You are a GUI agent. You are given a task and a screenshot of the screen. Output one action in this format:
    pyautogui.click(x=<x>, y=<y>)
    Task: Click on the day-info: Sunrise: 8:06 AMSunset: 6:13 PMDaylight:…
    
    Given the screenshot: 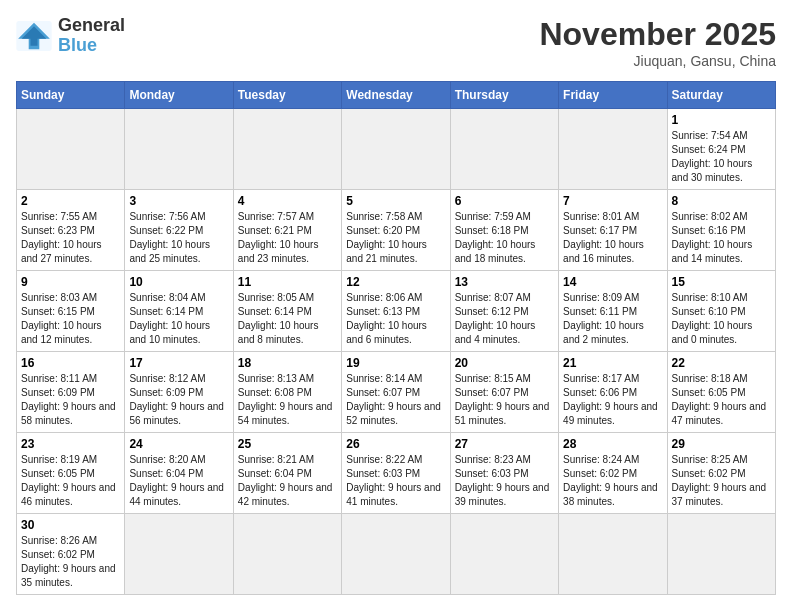 What is the action you would take?
    pyautogui.click(x=396, y=319)
    